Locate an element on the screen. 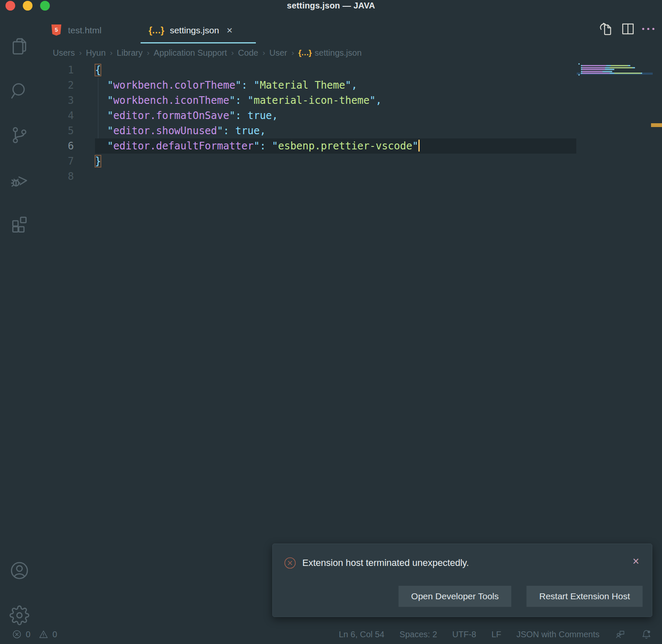 Image resolution: width=662 pixels, height=644 pixels. tab-label: settings.json is located at coordinates (194, 30).